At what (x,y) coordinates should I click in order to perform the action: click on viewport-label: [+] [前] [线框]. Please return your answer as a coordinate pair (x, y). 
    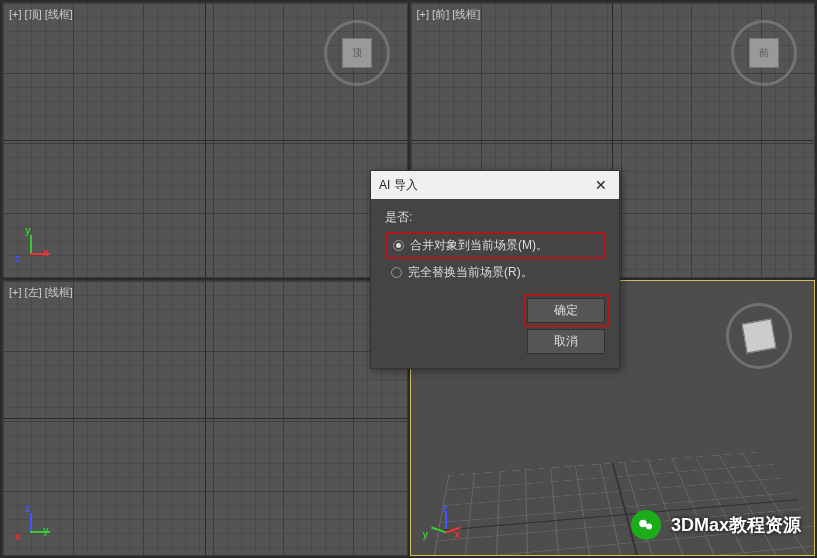
    Looking at the image, I should click on (449, 14).